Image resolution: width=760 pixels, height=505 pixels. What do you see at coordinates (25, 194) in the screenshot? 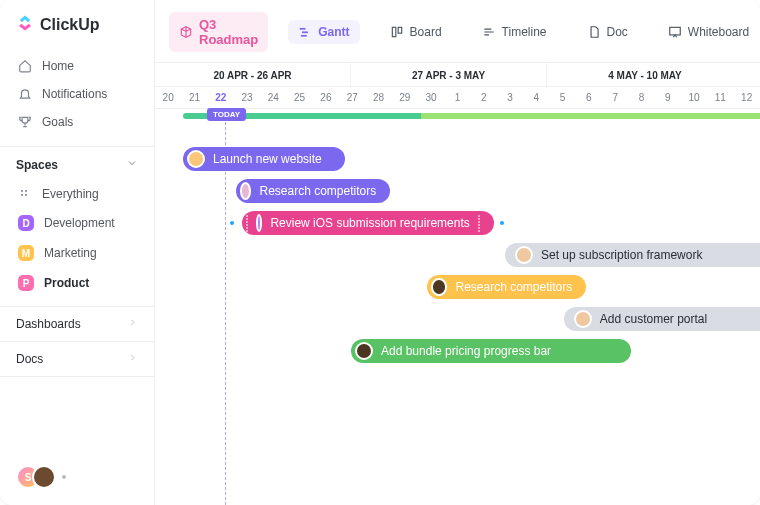
I see `grid-icon` at bounding box center [25, 194].